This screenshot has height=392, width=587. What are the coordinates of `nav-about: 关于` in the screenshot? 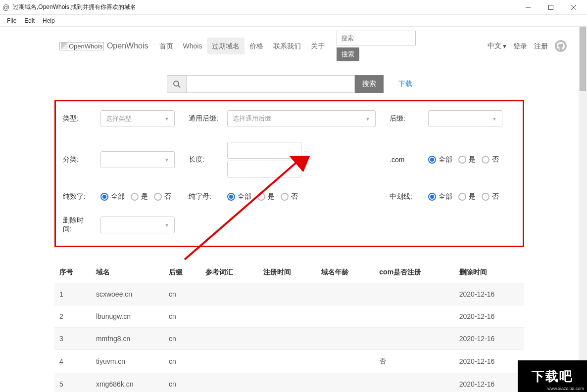 It's located at (318, 46).